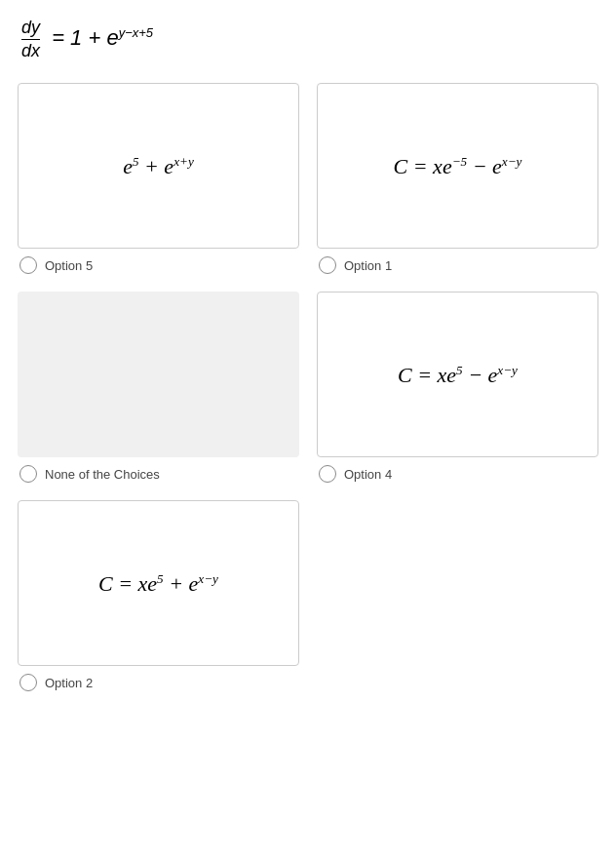 Image resolution: width=616 pixels, height=859 pixels. Describe the element at coordinates (31, 29) in the screenshot. I see `numerator: dy` at that location.